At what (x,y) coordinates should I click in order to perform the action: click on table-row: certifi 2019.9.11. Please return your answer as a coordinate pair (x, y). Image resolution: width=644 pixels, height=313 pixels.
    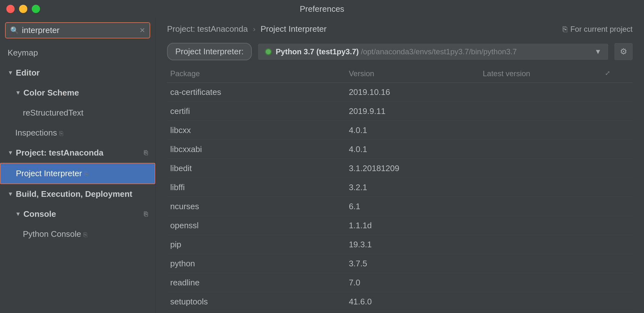
    Looking at the image, I should click on (400, 111).